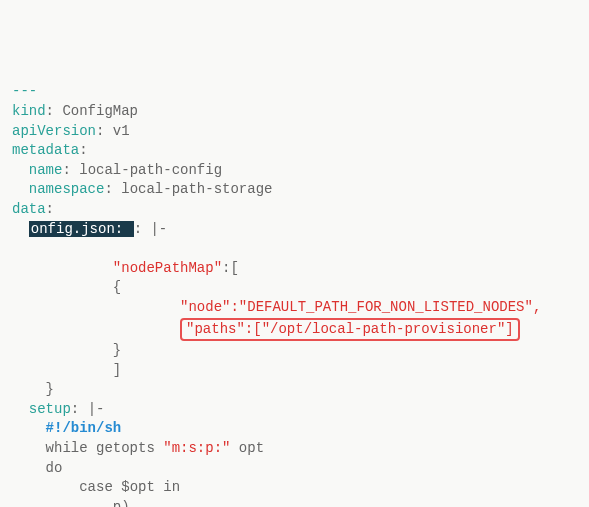 The height and width of the screenshot is (507, 589). I want to click on shebang-line: #!/bin/sh, so click(84, 428).